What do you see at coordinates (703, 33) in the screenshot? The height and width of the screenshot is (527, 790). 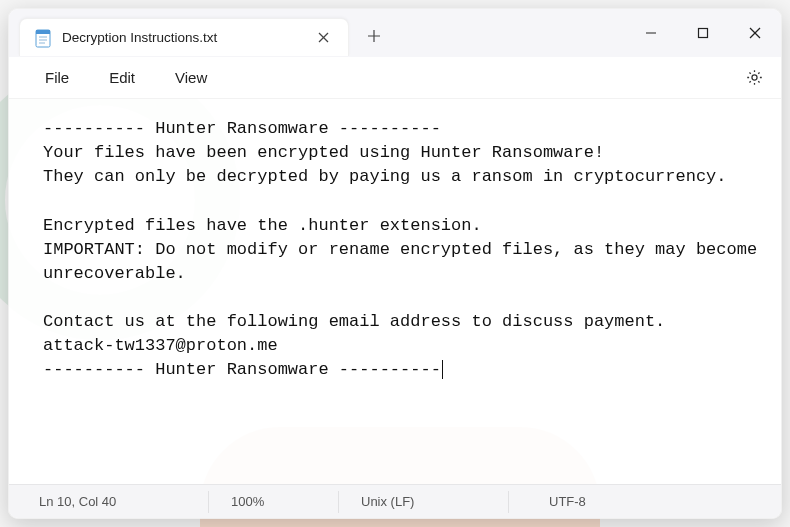 I see `maximize-button` at bounding box center [703, 33].